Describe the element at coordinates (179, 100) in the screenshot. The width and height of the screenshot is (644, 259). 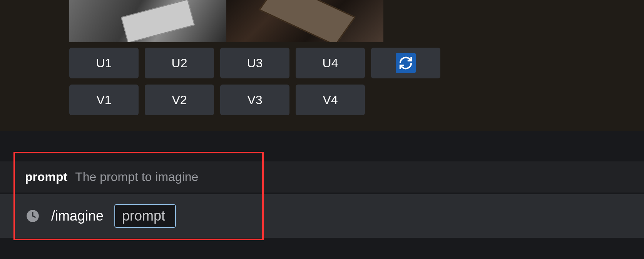
I see `variation-2-button: V2` at that location.